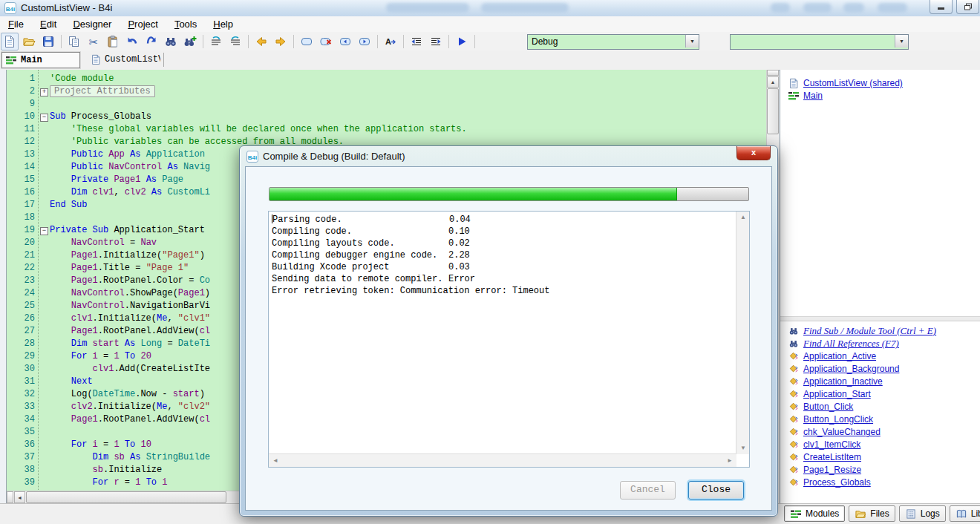 This screenshot has height=524, width=980. Describe the element at coordinates (842, 432) in the screenshot. I see `sub-link-chk_valuechanged: chk_ValueChanged` at that location.